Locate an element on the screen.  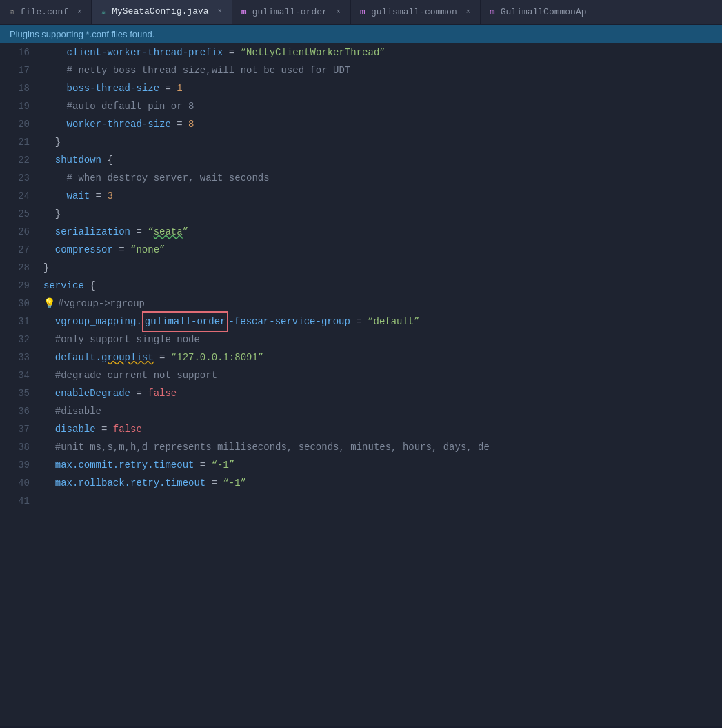
line-num-40: 40 is located at coordinates (15, 483).